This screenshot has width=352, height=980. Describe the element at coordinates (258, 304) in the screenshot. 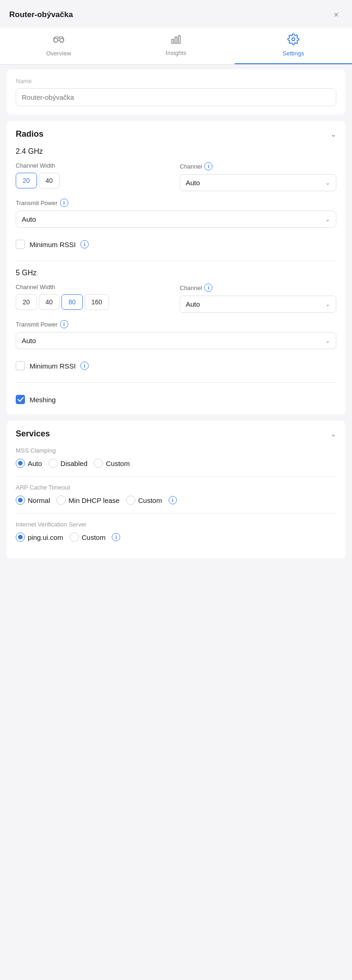

I see `ghz5-channel-select: Auto ⌄` at that location.